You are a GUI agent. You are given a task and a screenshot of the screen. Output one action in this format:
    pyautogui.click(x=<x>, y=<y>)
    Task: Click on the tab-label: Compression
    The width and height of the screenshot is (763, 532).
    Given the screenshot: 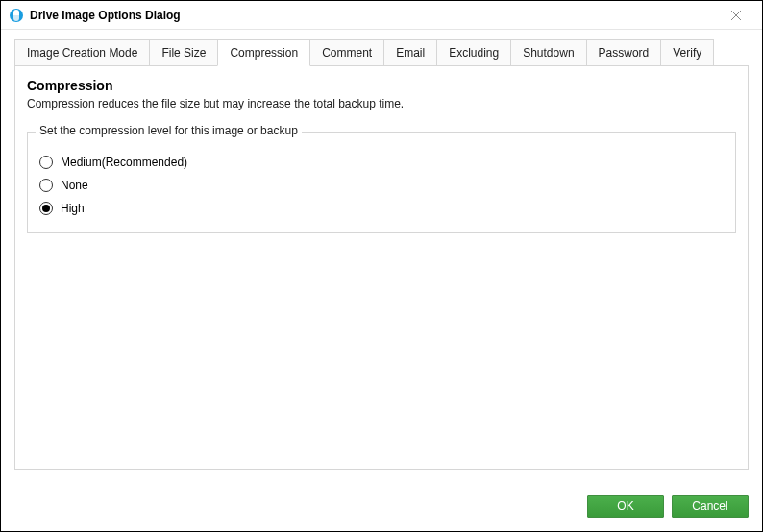 What is the action you would take?
    pyautogui.click(x=263, y=53)
    